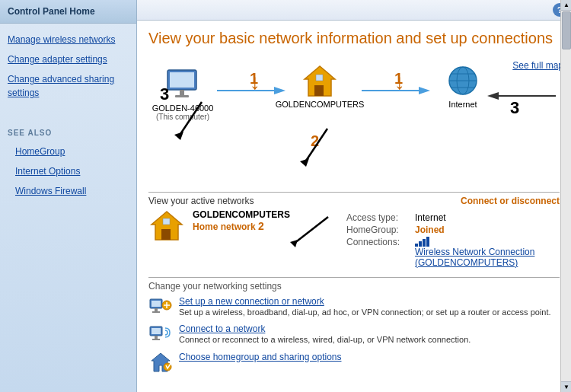 The width and height of the screenshot is (571, 392). Describe the element at coordinates (69, 132) in the screenshot. I see `see-also-label: See Also` at that location.